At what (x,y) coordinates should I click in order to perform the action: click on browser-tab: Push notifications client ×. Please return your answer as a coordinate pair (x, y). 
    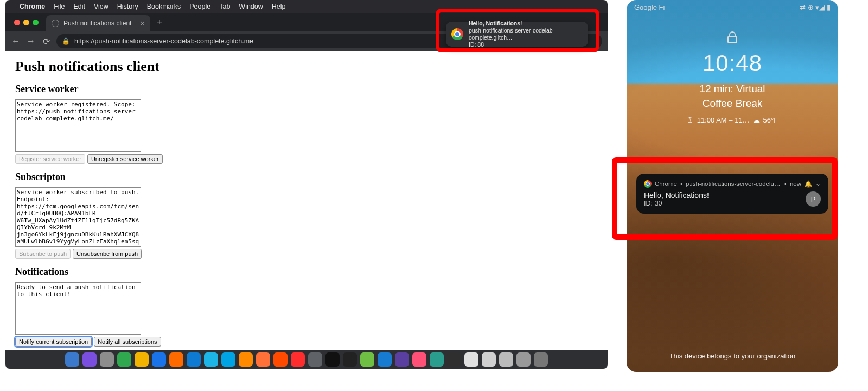
    Looking at the image, I should click on (98, 23).